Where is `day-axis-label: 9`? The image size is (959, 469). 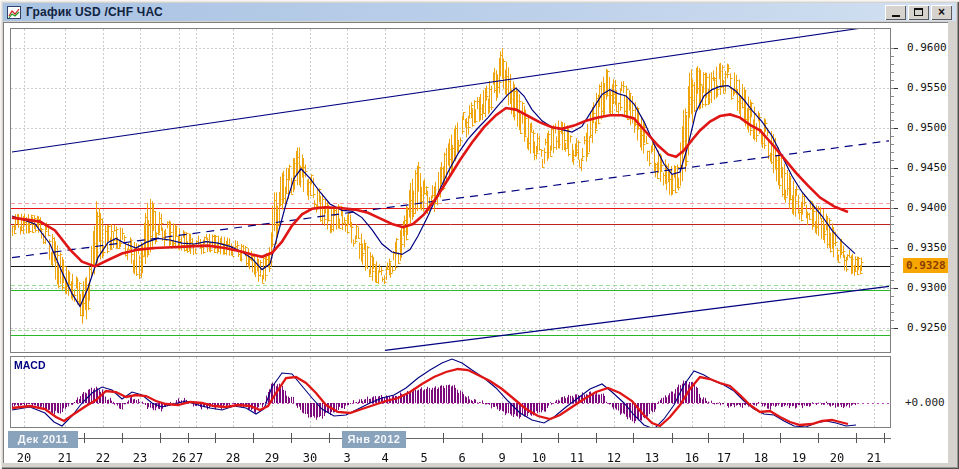
day-axis-label: 9 is located at coordinates (502, 458).